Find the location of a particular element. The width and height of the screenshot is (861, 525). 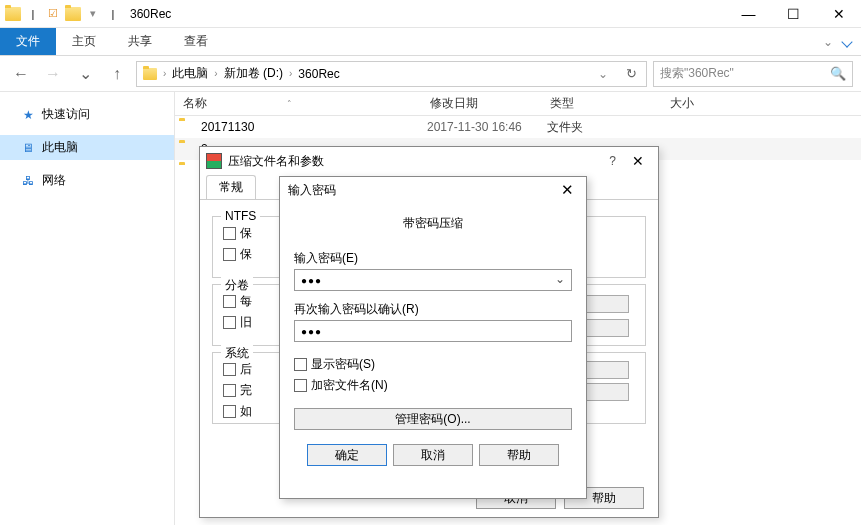

history-dropdown: ⌄ is located at coordinates (85, 74).